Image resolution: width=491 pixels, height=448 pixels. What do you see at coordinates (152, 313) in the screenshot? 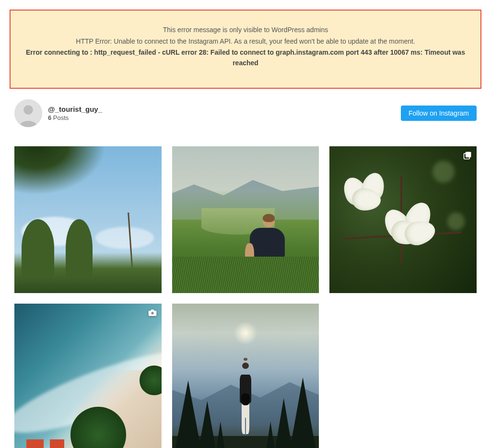
I see `camera-icon` at bounding box center [152, 313].